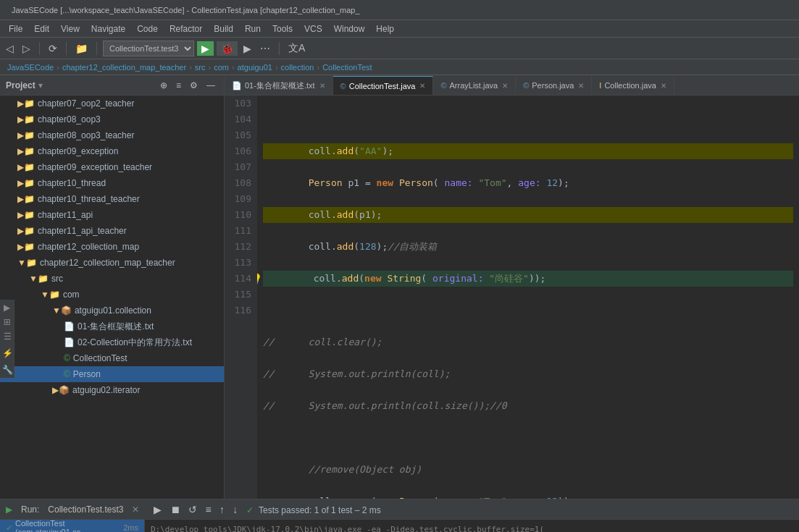 This screenshot has width=799, height=532. I want to click on tab-person: © Person.java ✕, so click(553, 85).